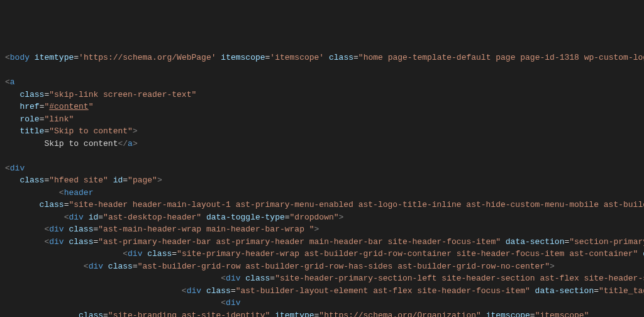  What do you see at coordinates (343, 267) in the screenshot?
I see `val-class: "ast-builder-grid-row ast-builder-grid-r…` at bounding box center [343, 267].